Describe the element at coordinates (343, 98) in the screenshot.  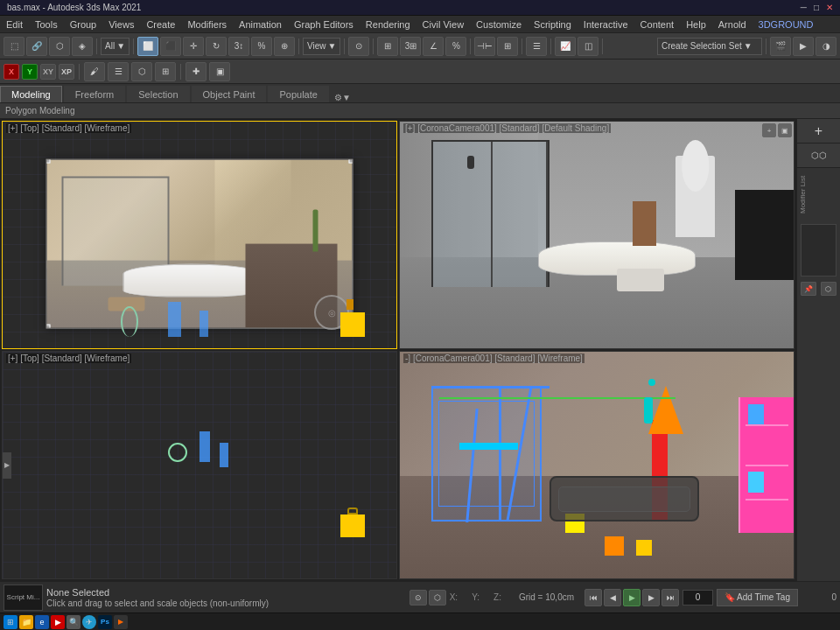
I see `tab-settings-gear: ⚙▼` at that location.